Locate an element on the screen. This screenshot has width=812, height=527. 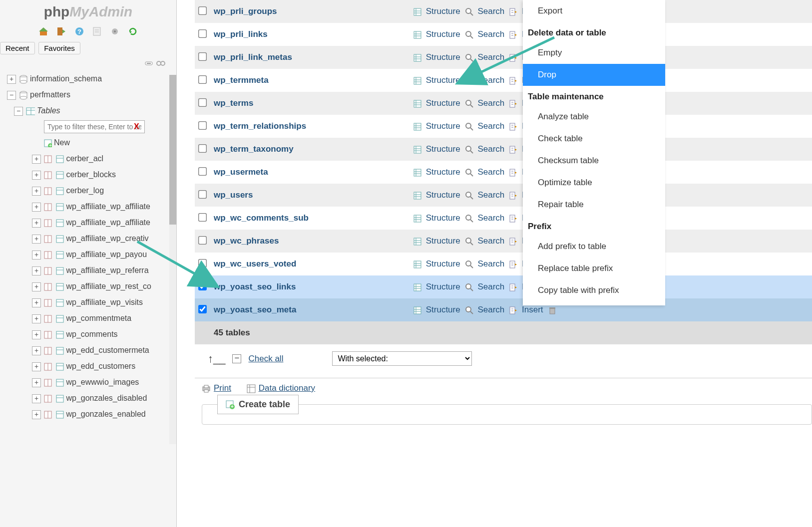
tree-table-item: + wp_gonzales_disabled is located at coordinates (88, 398).